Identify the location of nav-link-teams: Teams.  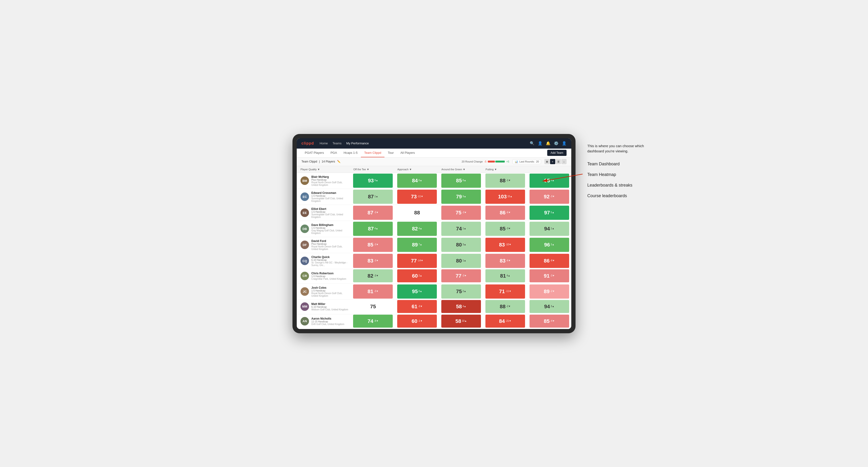
(337, 143).